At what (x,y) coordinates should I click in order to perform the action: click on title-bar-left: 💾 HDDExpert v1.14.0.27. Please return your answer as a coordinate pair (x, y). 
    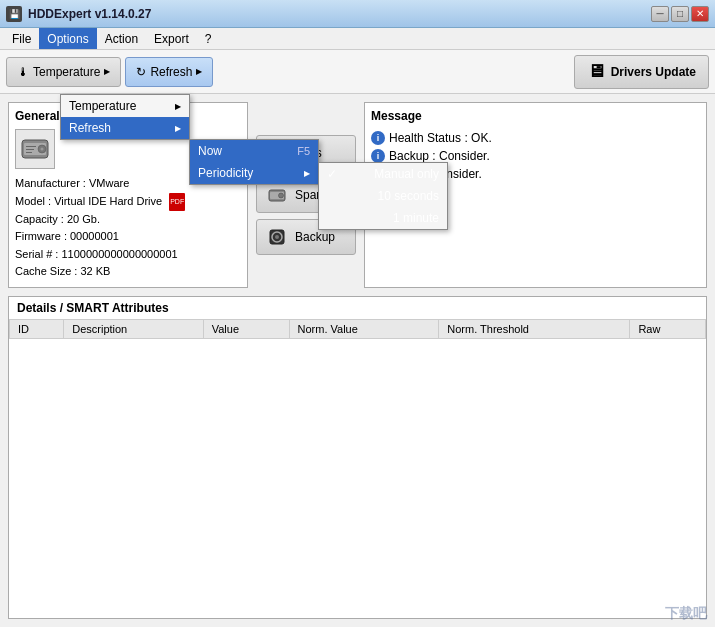
    Looking at the image, I should click on (78, 14).